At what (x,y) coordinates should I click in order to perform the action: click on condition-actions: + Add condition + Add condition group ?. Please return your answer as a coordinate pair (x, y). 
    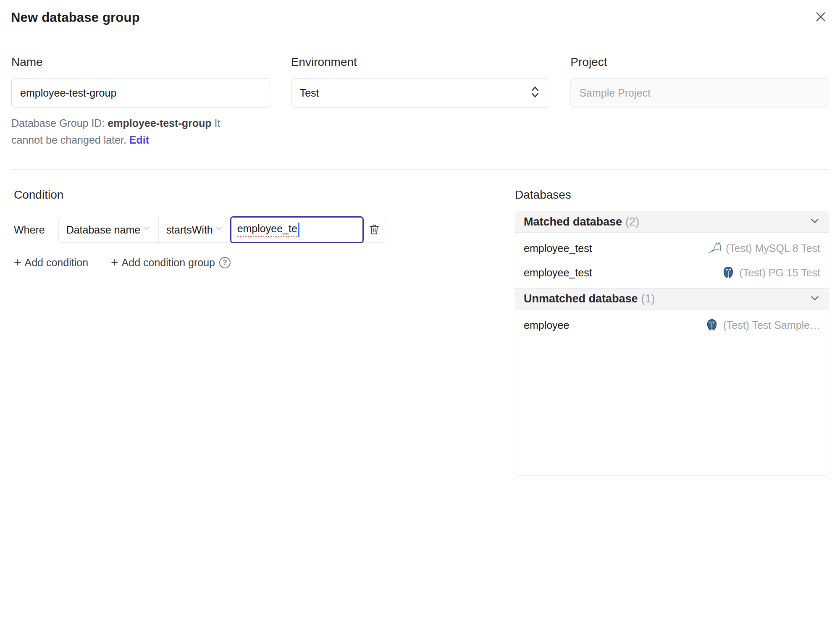
    Looking at the image, I should click on (265, 262).